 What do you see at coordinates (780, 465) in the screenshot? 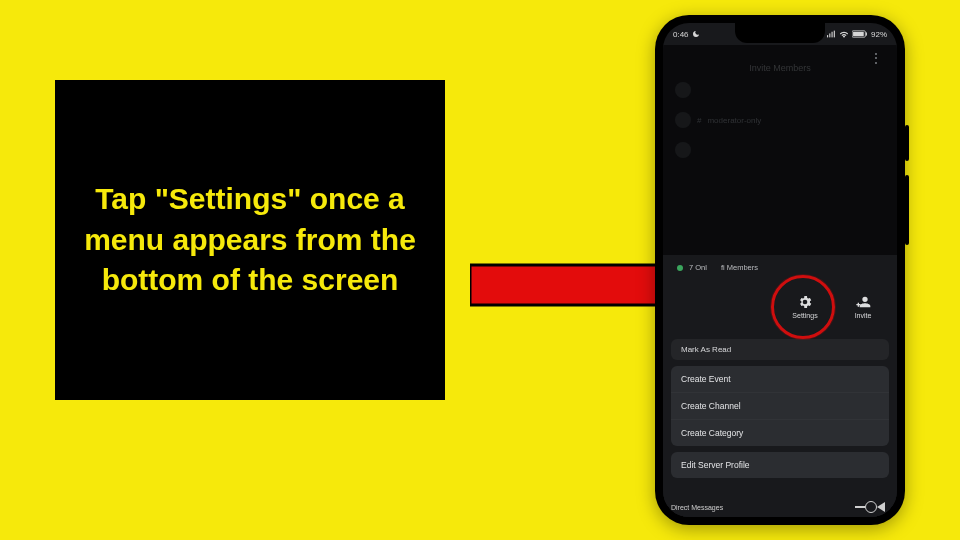
I see `profile-menu-card: Edit Server Profile` at bounding box center [780, 465].